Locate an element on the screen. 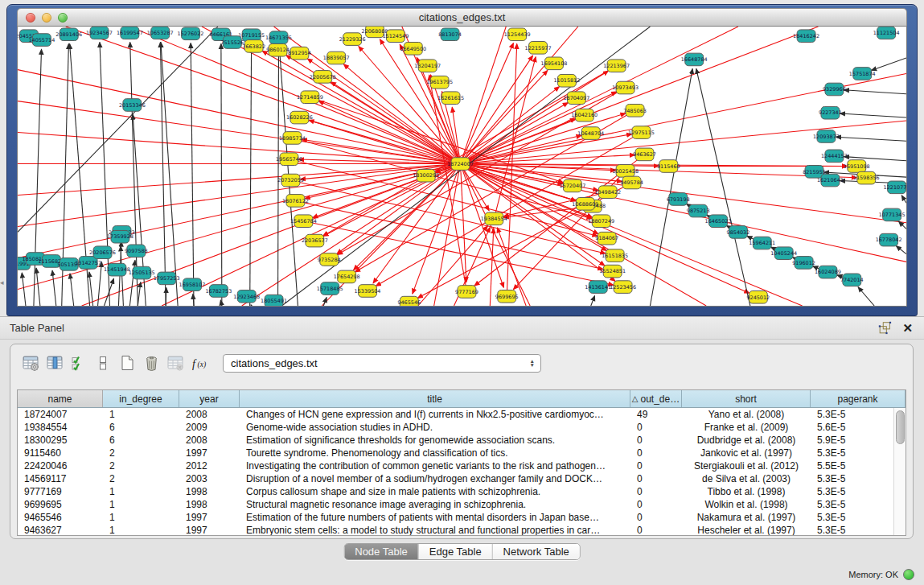  cell-name: 9463627 is located at coordinates (60, 529).